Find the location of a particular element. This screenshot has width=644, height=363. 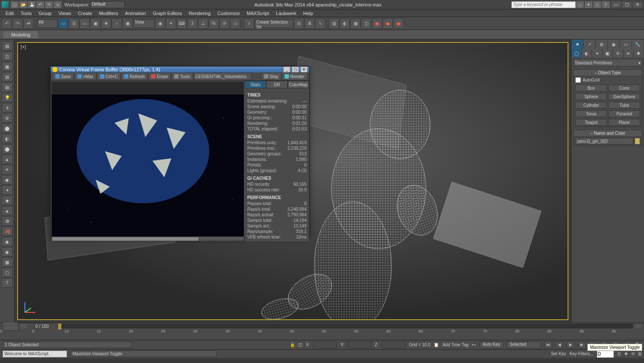

palette-button-10: ⬤ is located at coordinates (7, 149).